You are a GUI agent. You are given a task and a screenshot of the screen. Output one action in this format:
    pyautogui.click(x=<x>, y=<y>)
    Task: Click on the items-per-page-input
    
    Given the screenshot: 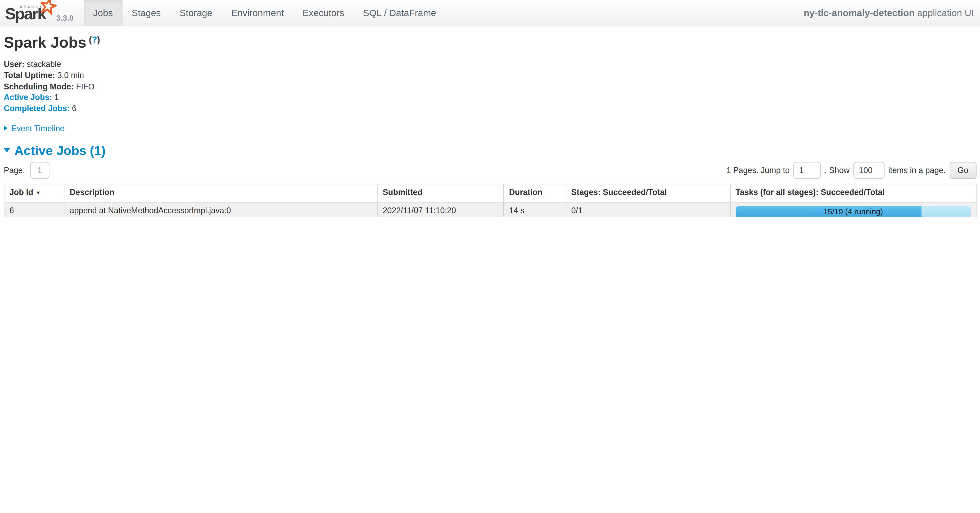 What is the action you would take?
    pyautogui.click(x=869, y=170)
    